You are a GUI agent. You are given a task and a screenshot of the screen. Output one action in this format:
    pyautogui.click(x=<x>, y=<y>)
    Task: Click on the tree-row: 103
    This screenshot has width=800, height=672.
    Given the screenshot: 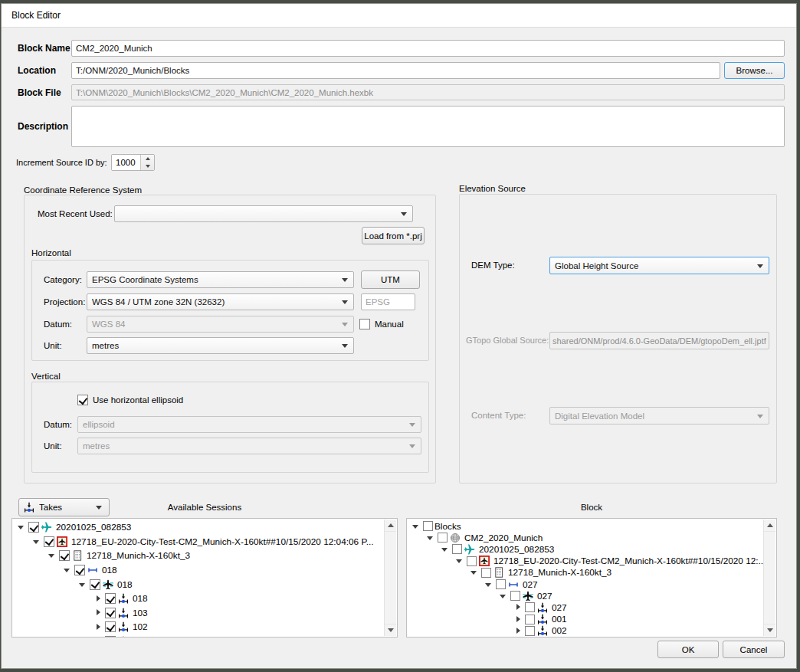 What is the action you would take?
    pyautogui.click(x=199, y=613)
    